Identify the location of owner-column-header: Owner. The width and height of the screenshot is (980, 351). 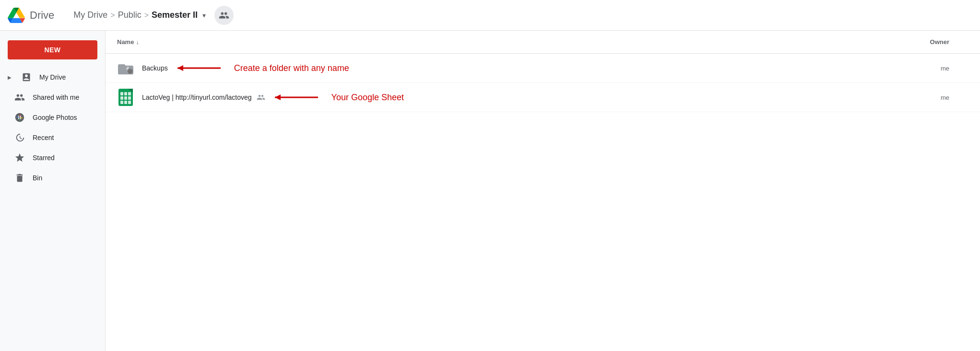
(933, 42).